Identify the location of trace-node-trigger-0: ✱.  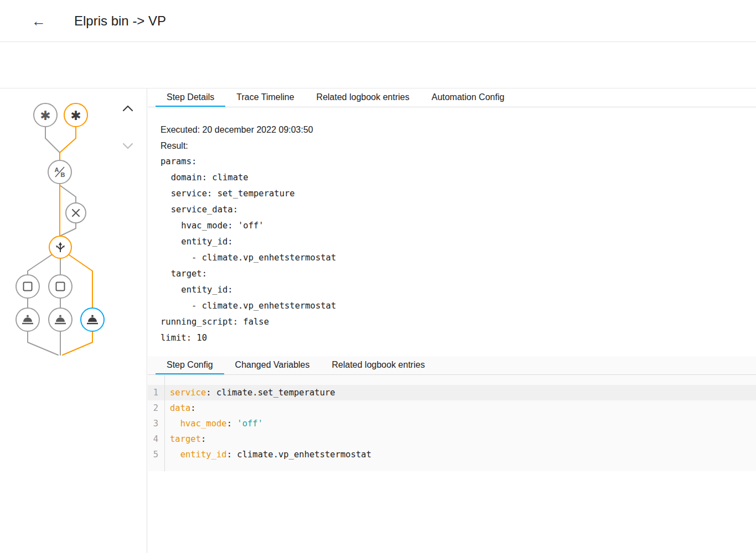
(45, 115).